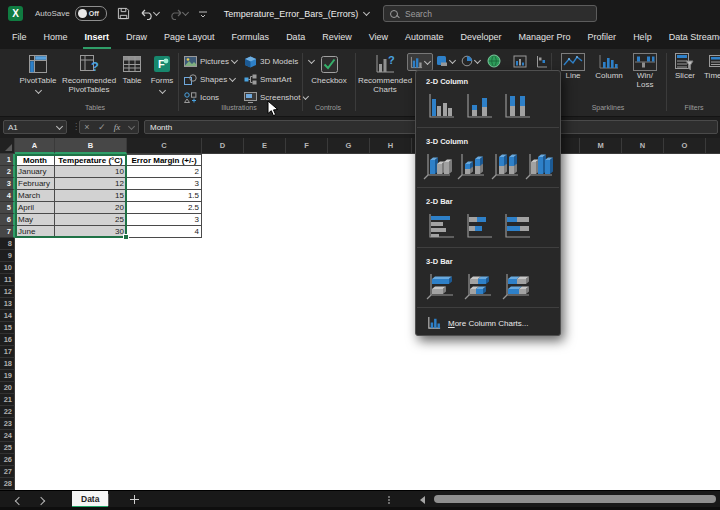  Describe the element at coordinates (602, 38) in the screenshot. I see `tab-profiler: Profiler` at that location.